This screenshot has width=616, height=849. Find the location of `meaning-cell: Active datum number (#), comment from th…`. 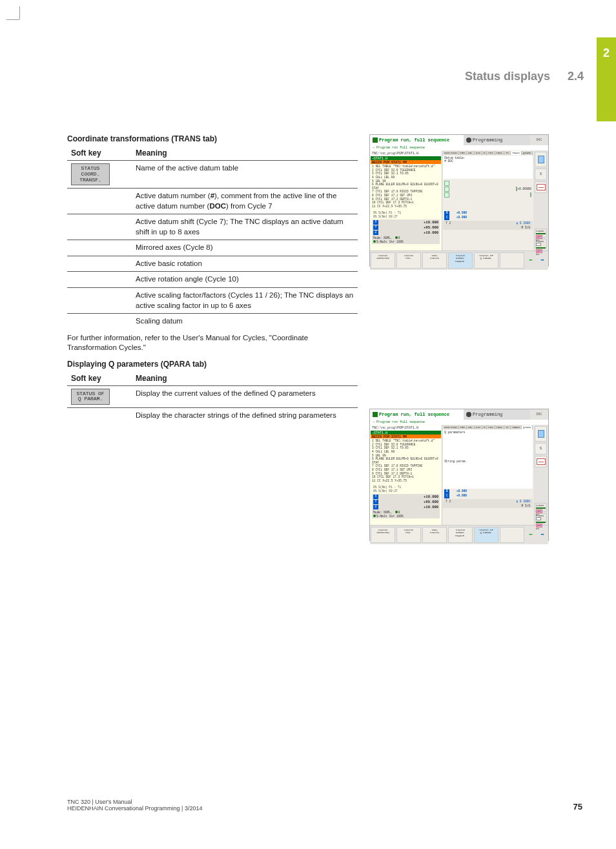

meaning-cell: Active datum number (#), comment from th… is located at coordinates (245, 201).